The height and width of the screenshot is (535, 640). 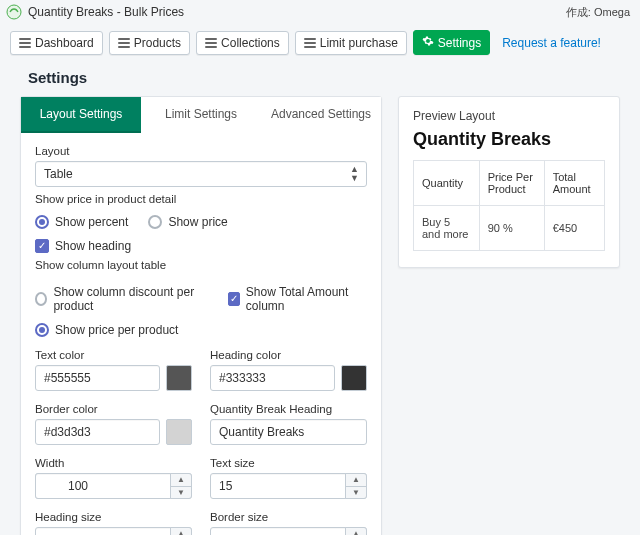 I want to click on discount-per-product-radio: Show column discount per product, so click(x=122, y=299).